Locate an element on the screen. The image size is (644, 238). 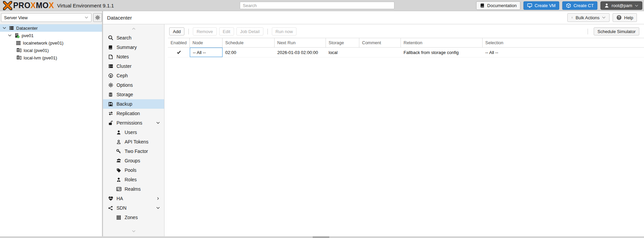
bulk-actions-button: Bulk Actions is located at coordinates (588, 18).